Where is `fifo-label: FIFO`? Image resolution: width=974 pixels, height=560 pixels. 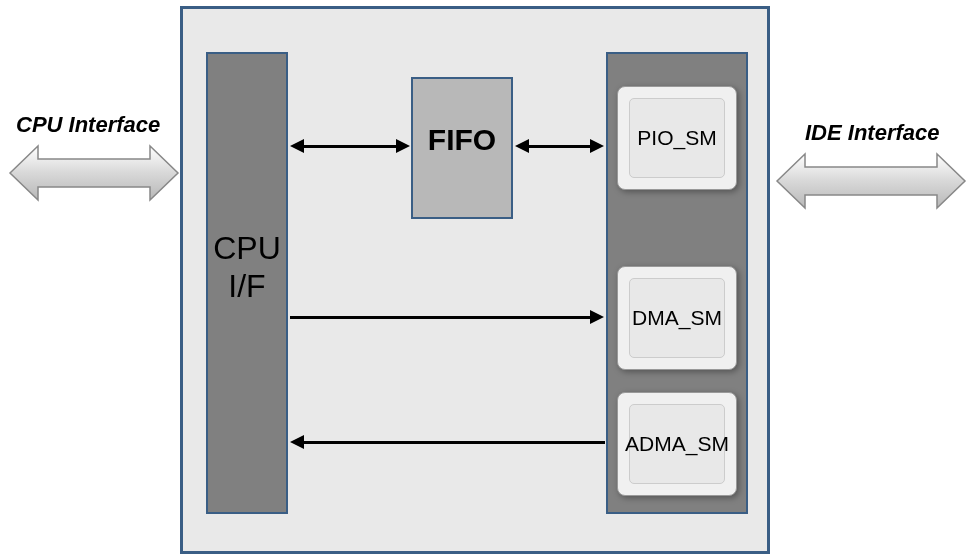 fifo-label: FIFO is located at coordinates (462, 140).